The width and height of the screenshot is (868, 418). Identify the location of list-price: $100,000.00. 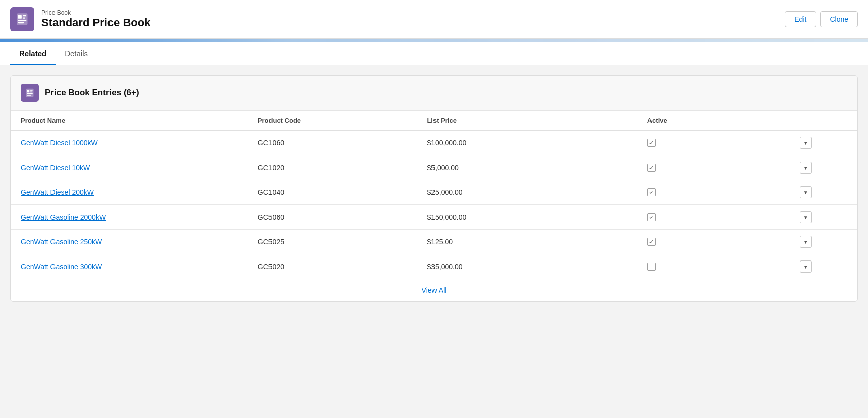
(527, 143).